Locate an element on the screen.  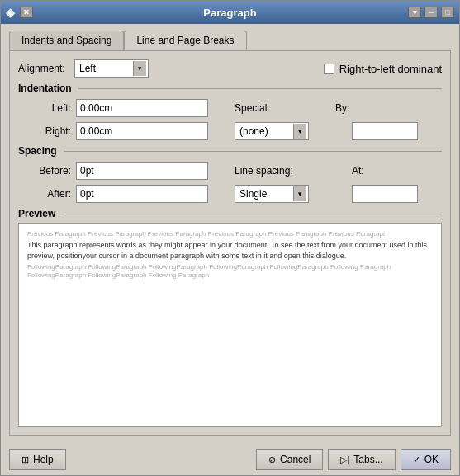
at-label: At: is located at coordinates (385, 171).